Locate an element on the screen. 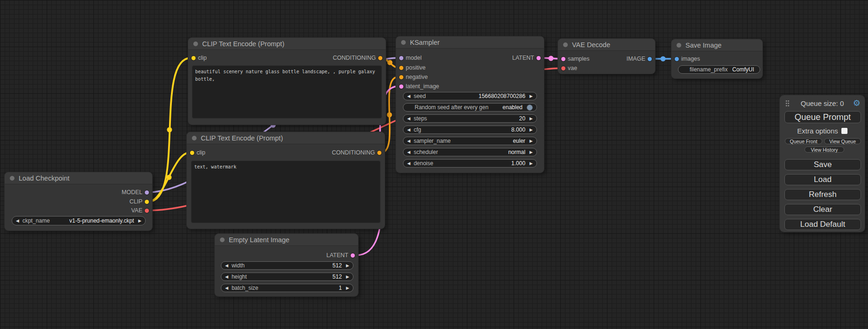  node-title-bar: VAE Decode is located at coordinates (607, 45).